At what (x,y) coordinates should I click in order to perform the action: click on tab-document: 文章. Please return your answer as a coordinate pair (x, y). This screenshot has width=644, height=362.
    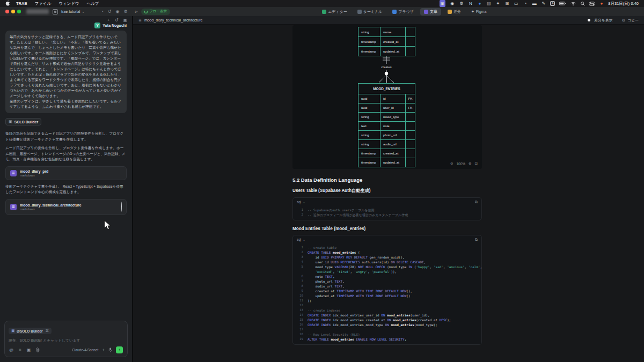
    Looking at the image, I should click on (430, 12).